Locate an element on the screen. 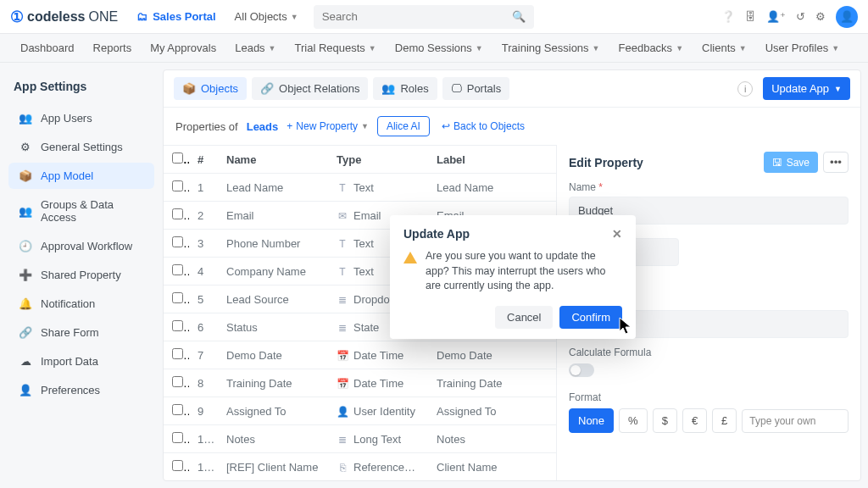 Image resolution: width=868 pixels, height=488 pixels. table-row: 9Assigned To👤User IdentityAssigned To is located at coordinates (359, 412).